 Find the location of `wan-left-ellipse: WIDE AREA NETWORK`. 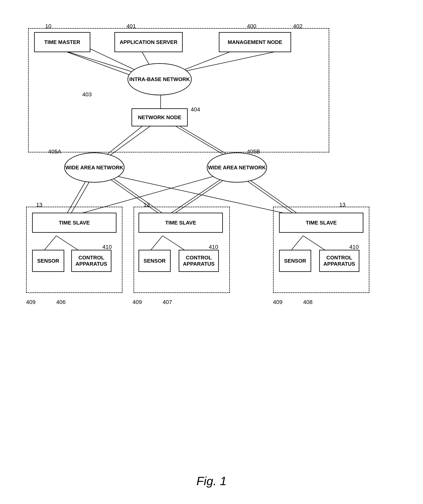

wan-left-ellipse: WIDE AREA NETWORK is located at coordinates (94, 168).